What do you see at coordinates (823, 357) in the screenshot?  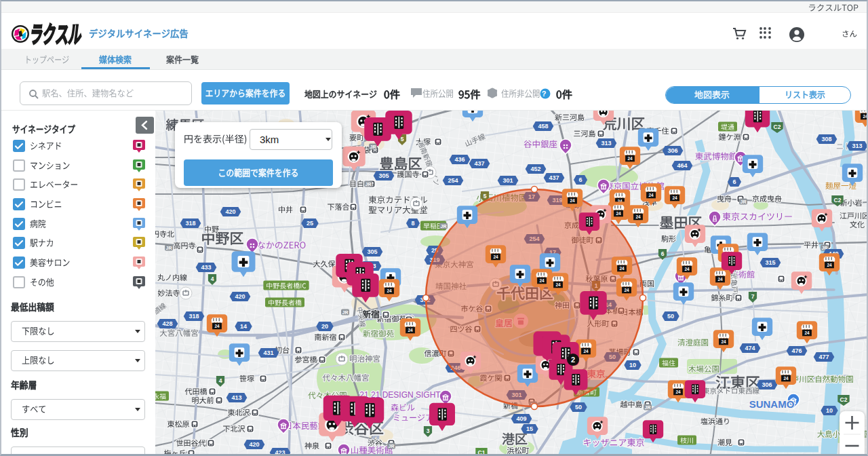 I see `svg-text: 477` at bounding box center [823, 357].